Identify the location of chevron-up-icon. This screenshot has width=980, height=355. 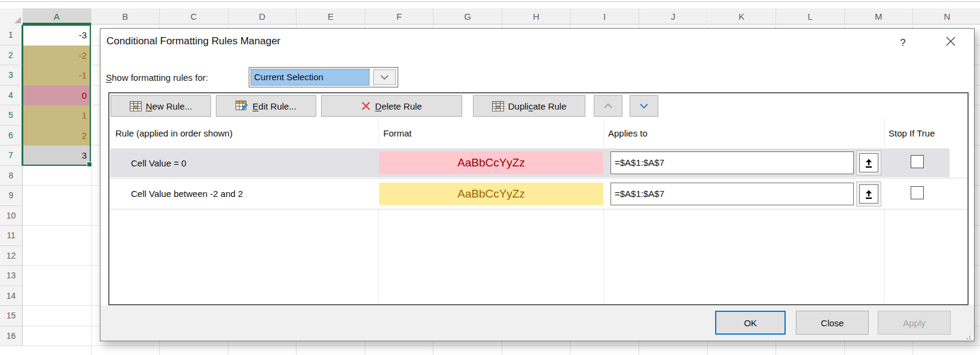
(608, 106).